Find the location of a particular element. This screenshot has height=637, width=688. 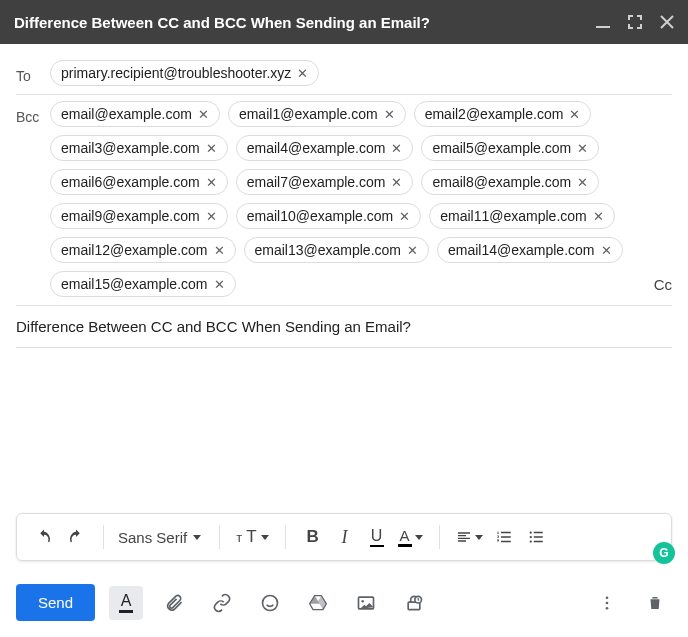

to-chip-list: primary.recipient@troubleshooter.xyz✕ is located at coordinates (361, 73).